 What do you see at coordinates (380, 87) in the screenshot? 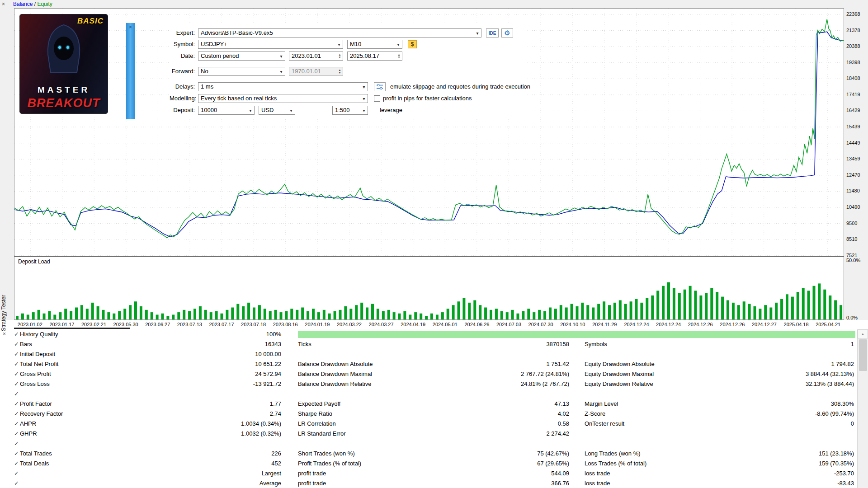
I see `slippage-settings-button` at bounding box center [380, 87].